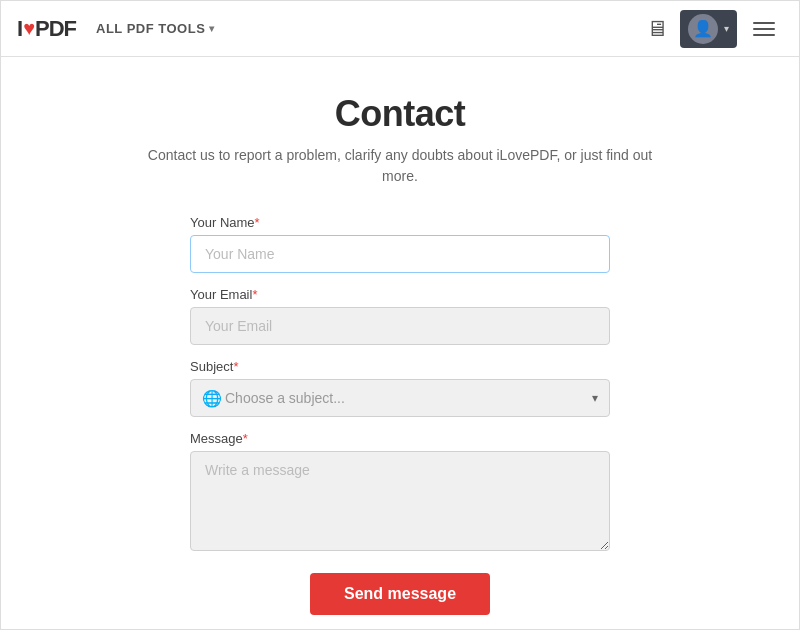 The width and height of the screenshot is (800, 630). I want to click on name-label: Your Name*, so click(400, 222).